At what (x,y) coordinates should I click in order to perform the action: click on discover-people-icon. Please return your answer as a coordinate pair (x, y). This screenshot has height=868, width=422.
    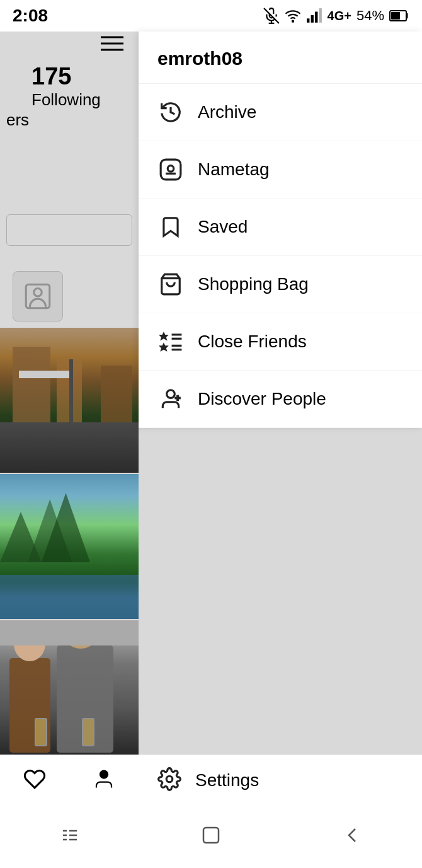
    Looking at the image, I should click on (171, 399).